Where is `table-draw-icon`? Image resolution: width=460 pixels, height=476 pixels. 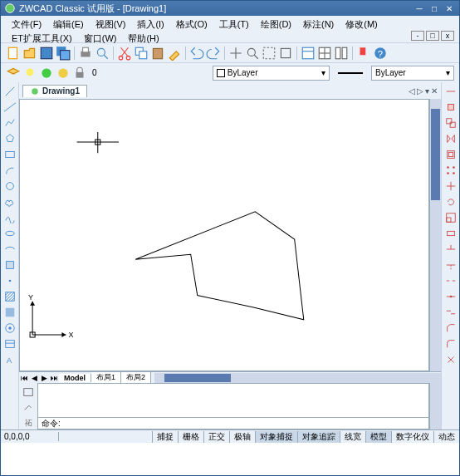
table-draw-icon is located at coordinates (10, 344).